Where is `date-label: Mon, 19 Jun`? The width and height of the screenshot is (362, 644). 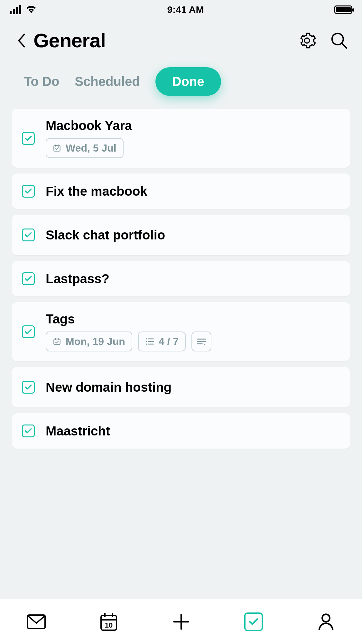 date-label: Mon, 19 Jun is located at coordinates (95, 342).